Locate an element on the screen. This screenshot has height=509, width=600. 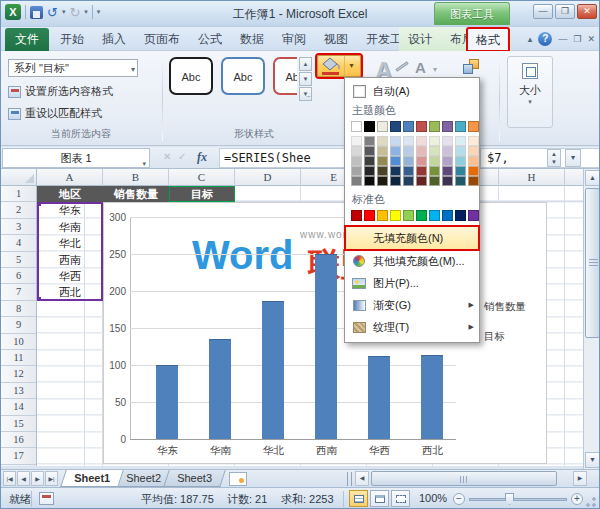
scroll-down-icon: ▼ is located at coordinates (592, 460).